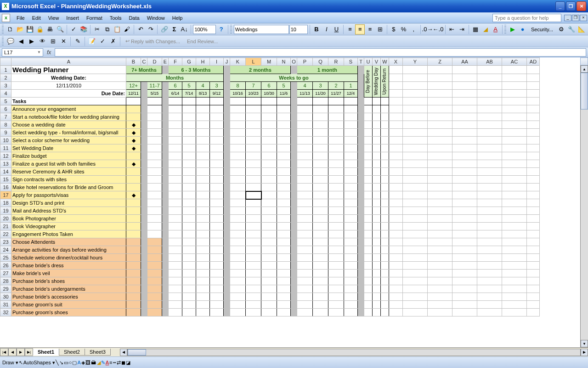 Image resolution: width=588 pixels, height=368 pixels. What do you see at coordinates (53, 41) in the screenshot?
I see `show-all-comments-icon: ⊞` at bounding box center [53, 41].